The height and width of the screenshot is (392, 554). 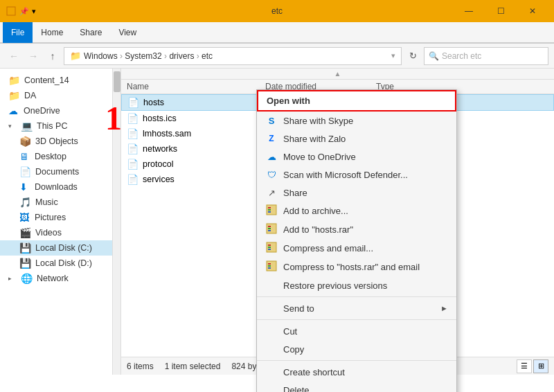 What do you see at coordinates (60, 233) in the screenshot?
I see `sidebar-item-videos: 🎬 Videos` at bounding box center [60, 233].